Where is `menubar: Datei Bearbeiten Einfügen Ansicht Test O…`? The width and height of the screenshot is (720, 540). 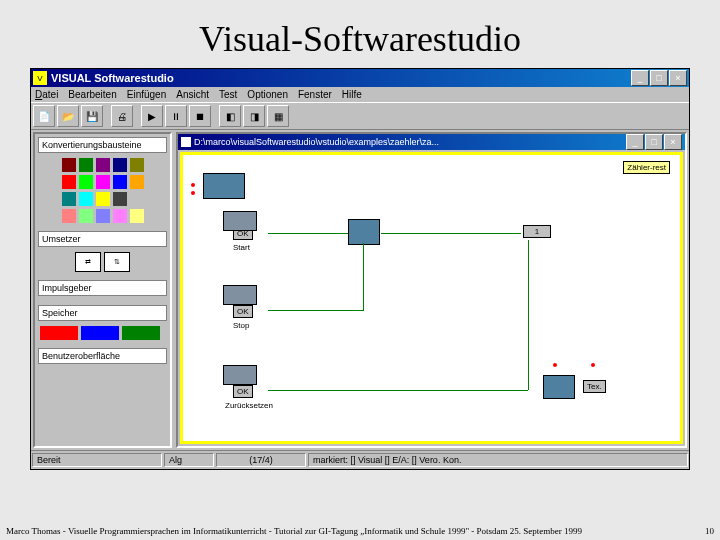 menubar: Datei Bearbeiten Einfügen Ansicht Test O… is located at coordinates (360, 94).